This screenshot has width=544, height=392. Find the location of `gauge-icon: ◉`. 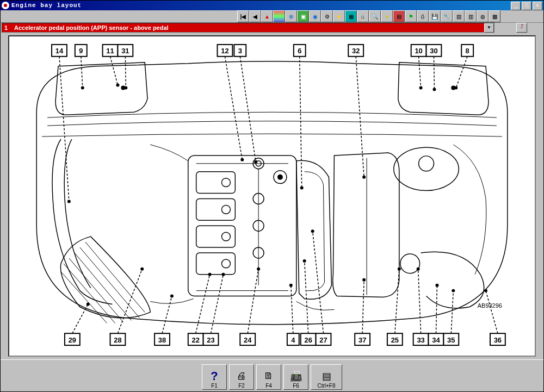

gauge-icon: ◉ is located at coordinates (315, 16).